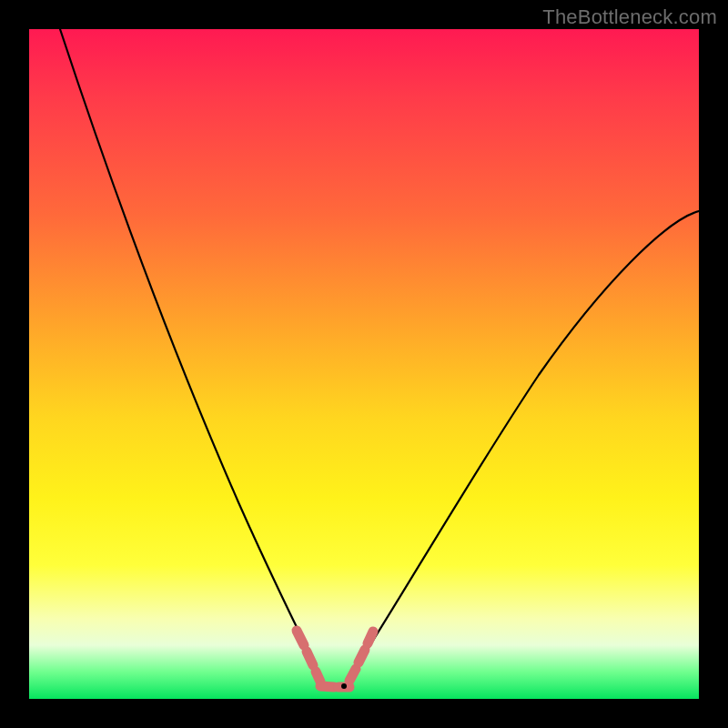  Describe the element at coordinates (335, 659) in the screenshot. I see `valley-highlight` at that location.